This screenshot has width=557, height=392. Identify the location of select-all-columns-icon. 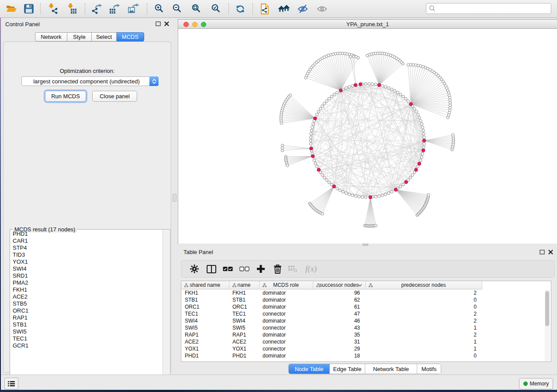
(228, 269).